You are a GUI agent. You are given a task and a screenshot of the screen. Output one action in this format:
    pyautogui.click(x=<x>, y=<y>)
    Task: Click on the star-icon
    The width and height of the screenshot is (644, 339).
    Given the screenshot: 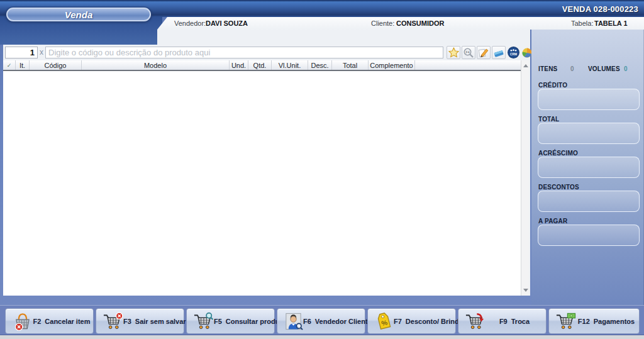 What is the action you would take?
    pyautogui.click(x=454, y=53)
    